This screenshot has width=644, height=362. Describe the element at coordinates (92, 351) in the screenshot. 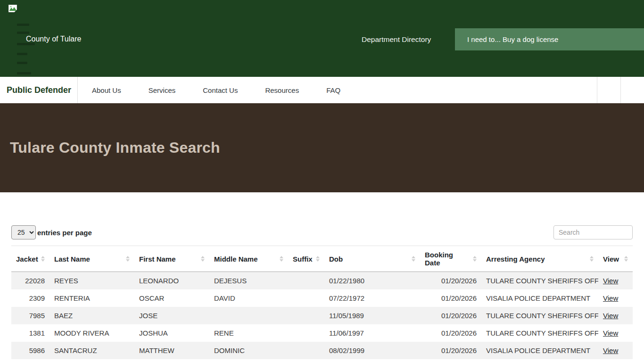

I see `cell-last: SANTACRUZ` at that location.